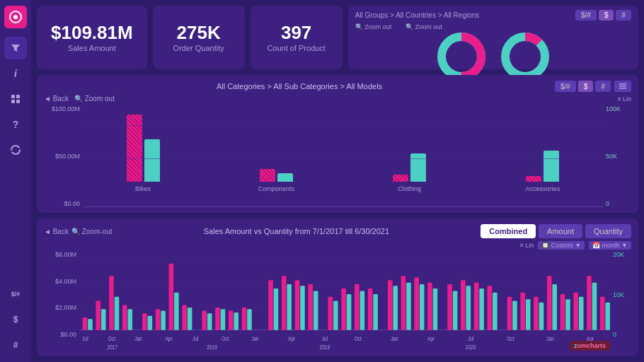 The image size is (644, 362). I want to click on bar-back-btn: ◄ Back, so click(57, 99).